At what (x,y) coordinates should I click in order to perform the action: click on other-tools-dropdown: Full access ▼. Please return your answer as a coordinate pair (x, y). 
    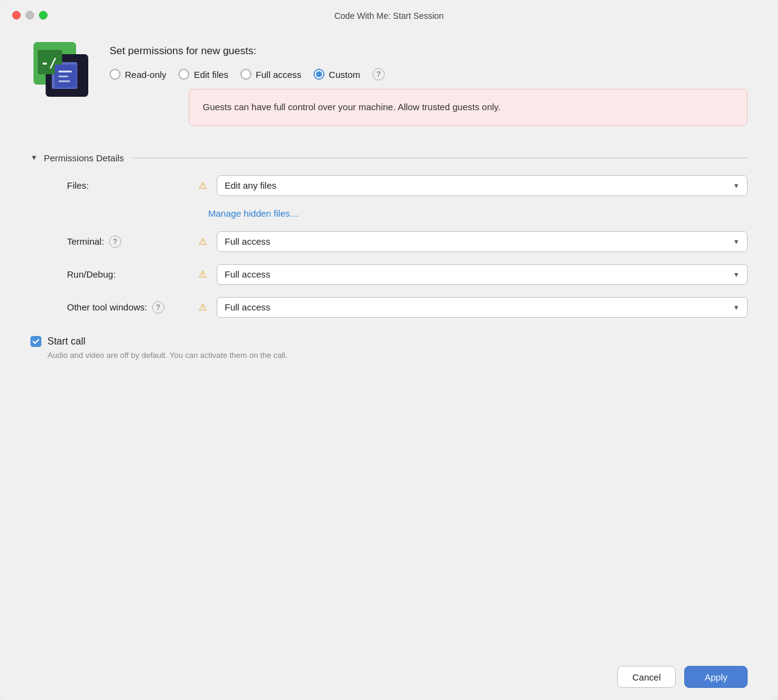
    Looking at the image, I should click on (482, 307).